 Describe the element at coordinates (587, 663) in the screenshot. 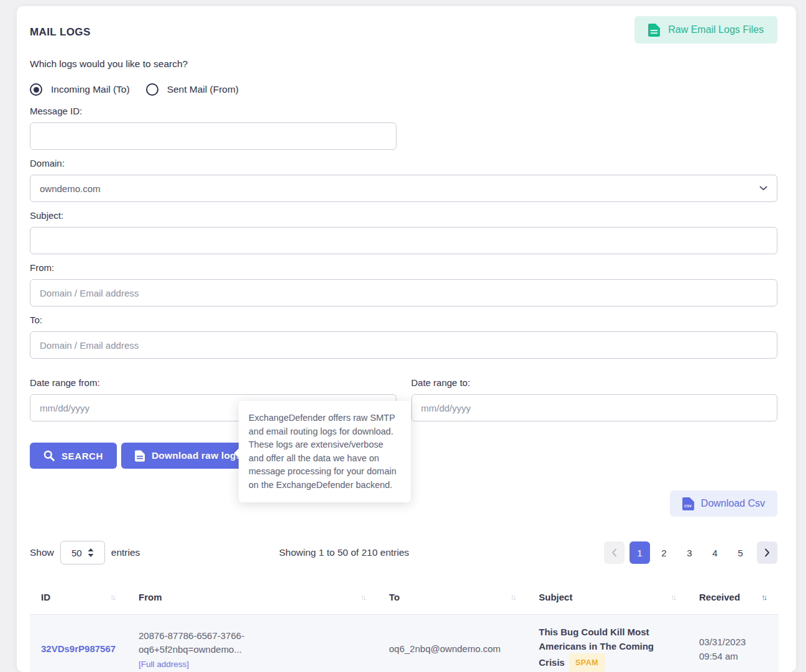

I see `spam-badge: SPAM` at that location.